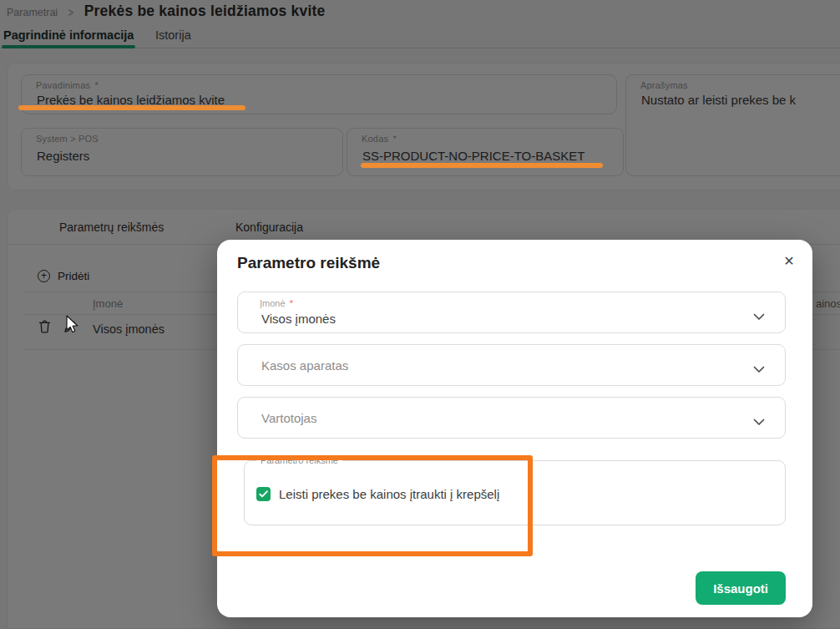  Describe the element at coordinates (511, 365) in the screenshot. I see `kasos-aparatas-select: Kasos aparatas` at that location.